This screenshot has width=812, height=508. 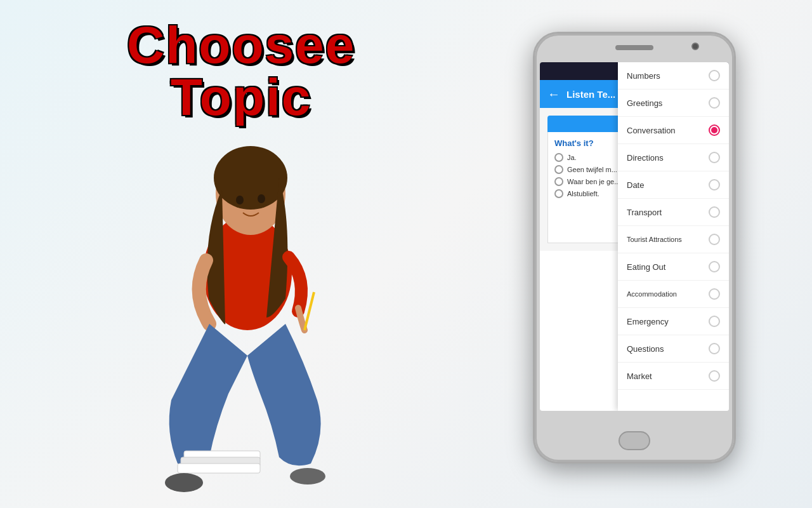 What do you see at coordinates (674, 349) in the screenshot?
I see `dropdown-item-questions: Questions` at bounding box center [674, 349].